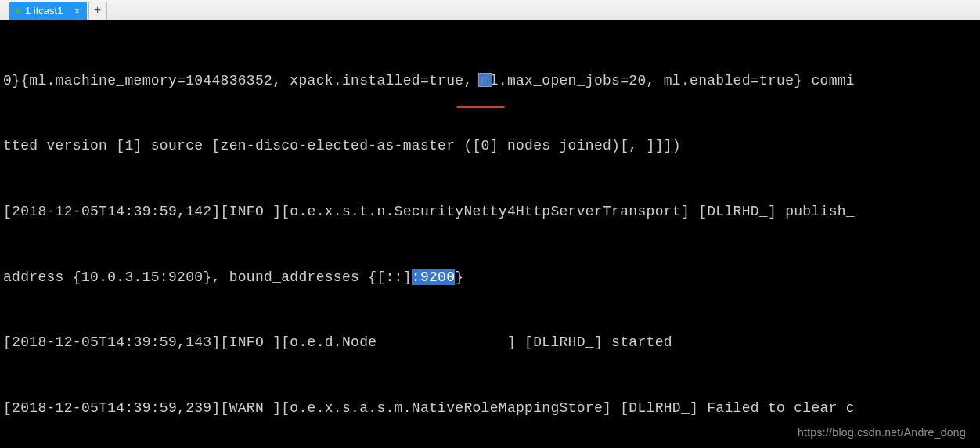 This screenshot has width=980, height=448. I want to click on log-line: tted version [1] source [zen-disco-elect…, so click(490, 146).